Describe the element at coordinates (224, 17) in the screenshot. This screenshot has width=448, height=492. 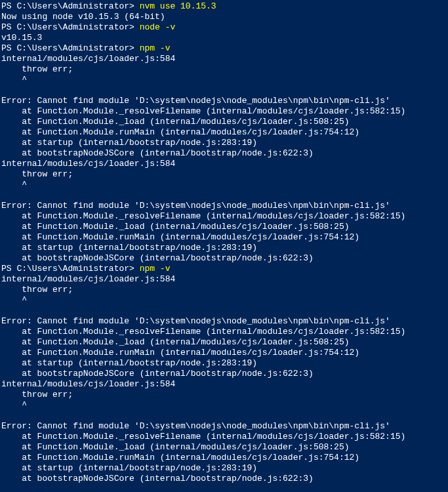
I see `terminal-line: Now using node v10.15.3 (64-bit)` at that location.